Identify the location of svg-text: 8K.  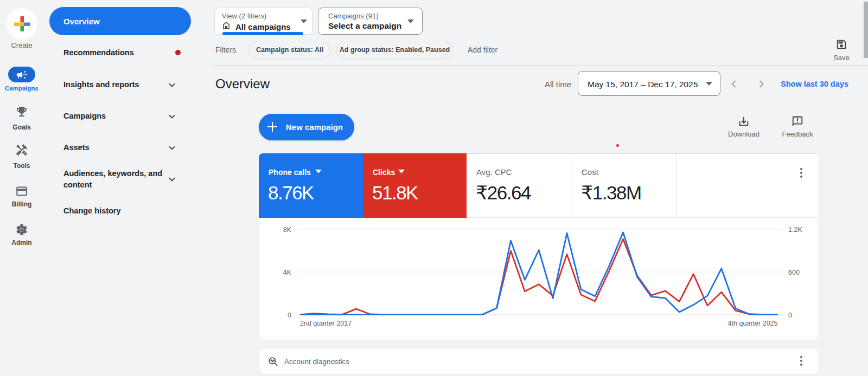
(288, 230).